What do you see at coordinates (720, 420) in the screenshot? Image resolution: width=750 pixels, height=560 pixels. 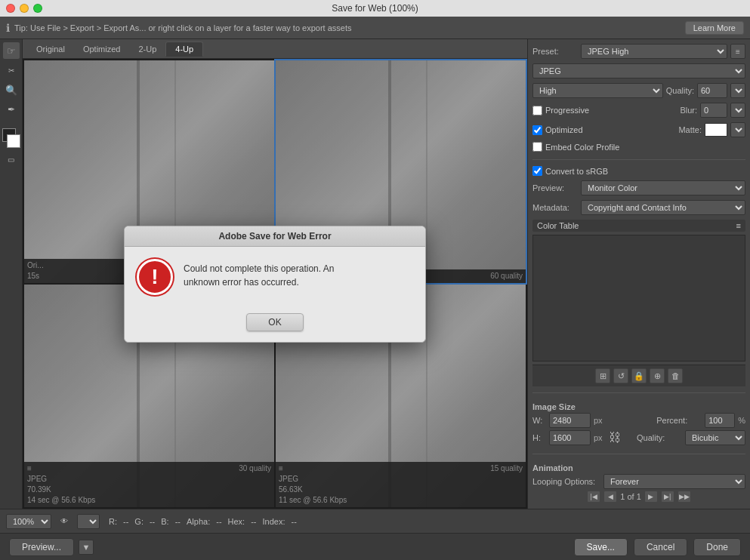 I see `percent-input` at bounding box center [720, 420].